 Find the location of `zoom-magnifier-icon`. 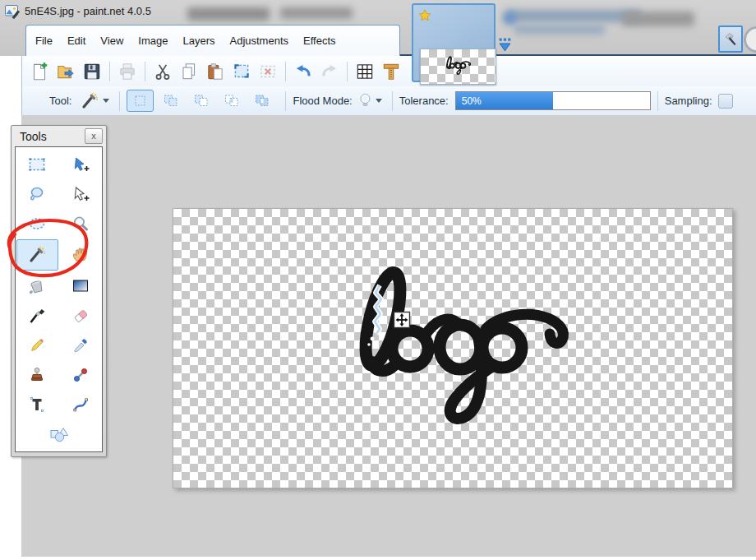

zoom-magnifier-icon is located at coordinates (81, 224).